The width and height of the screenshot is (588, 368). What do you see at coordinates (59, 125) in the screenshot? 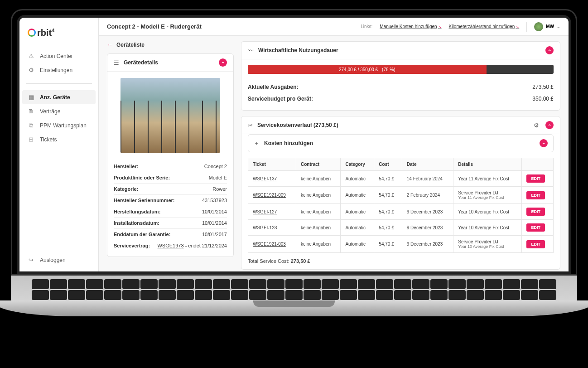
I see `sidebar-item-ppm-wartungsplan: ⧉PPM Wartungsplan` at bounding box center [59, 125].